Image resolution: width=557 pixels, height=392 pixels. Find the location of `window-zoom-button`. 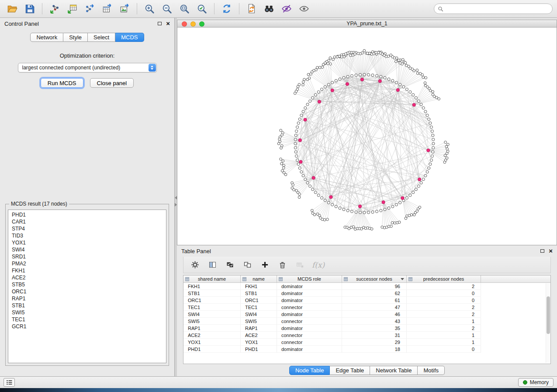

window-zoom-button is located at coordinates (202, 24).